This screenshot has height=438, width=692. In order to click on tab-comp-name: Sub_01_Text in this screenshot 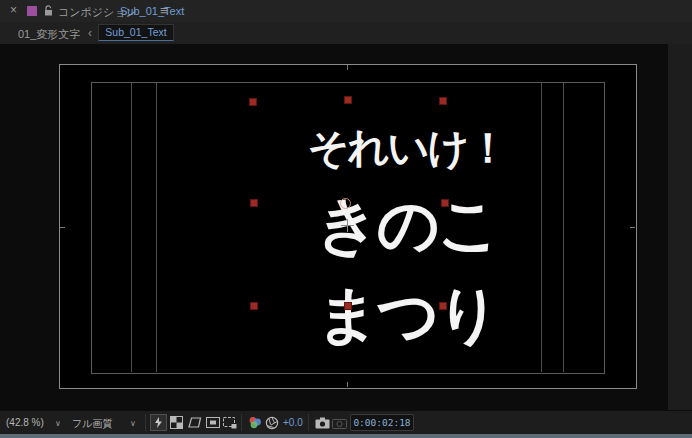, I will do `click(152, 11)`.